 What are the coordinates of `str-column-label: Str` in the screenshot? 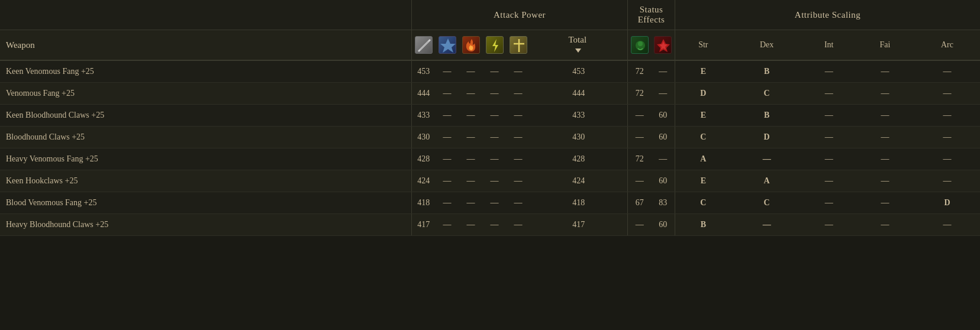 It's located at (703, 46).